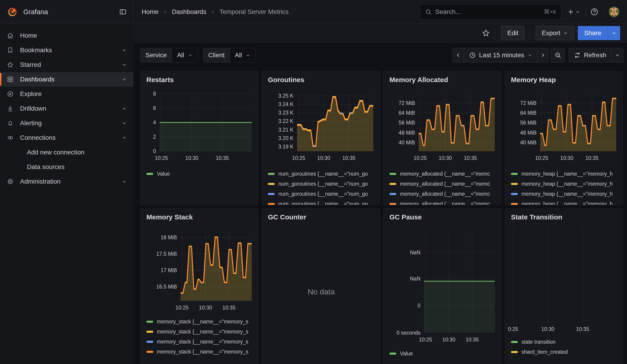 Image resolution: width=627 pixels, height=364 pixels. Describe the element at coordinates (189, 12) in the screenshot. I see `breadcrumb-dashboards: Dashboards` at that location.